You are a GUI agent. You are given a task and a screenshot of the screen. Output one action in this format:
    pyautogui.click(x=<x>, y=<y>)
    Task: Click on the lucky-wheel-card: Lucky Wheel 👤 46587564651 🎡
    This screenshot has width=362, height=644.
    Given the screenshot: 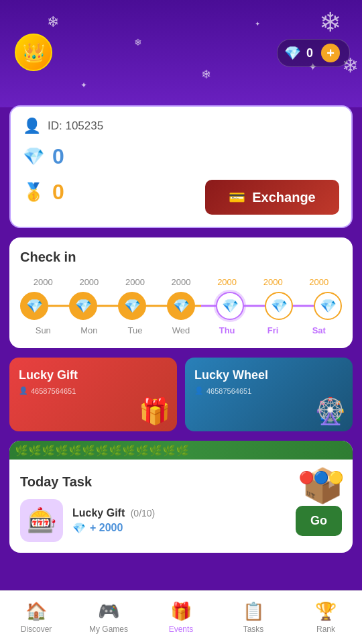 What is the action you would take?
    pyautogui.click(x=269, y=394)
    